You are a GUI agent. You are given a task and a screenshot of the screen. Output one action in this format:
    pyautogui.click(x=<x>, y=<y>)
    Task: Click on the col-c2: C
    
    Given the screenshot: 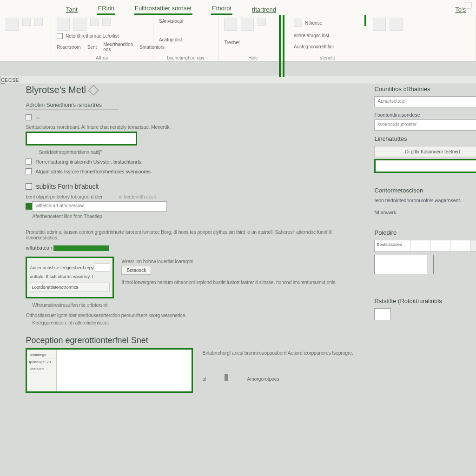 What is the action you would take?
    pyautogui.click(x=10, y=80)
    